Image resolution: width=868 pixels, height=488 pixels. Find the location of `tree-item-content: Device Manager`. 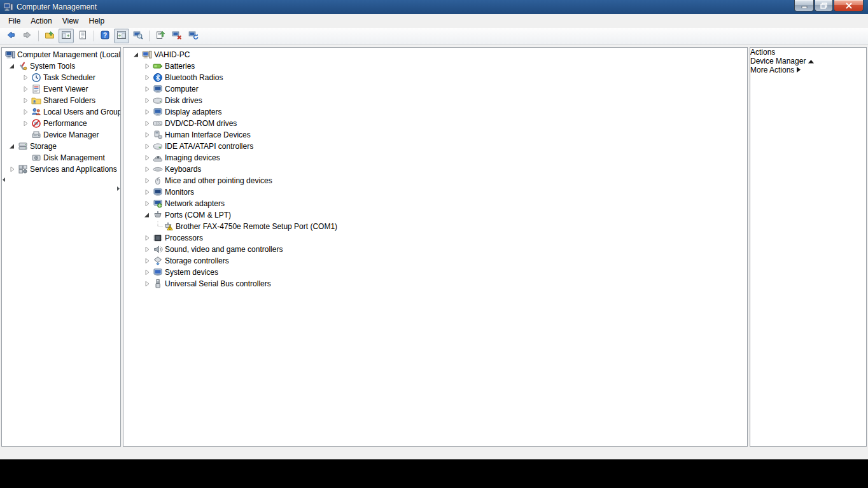

tree-item-content: Device Manager is located at coordinates (66, 135).